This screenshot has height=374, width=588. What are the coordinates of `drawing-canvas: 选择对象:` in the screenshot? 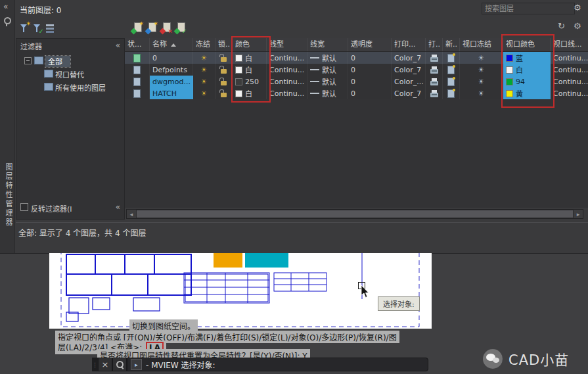 It's located at (240, 291).